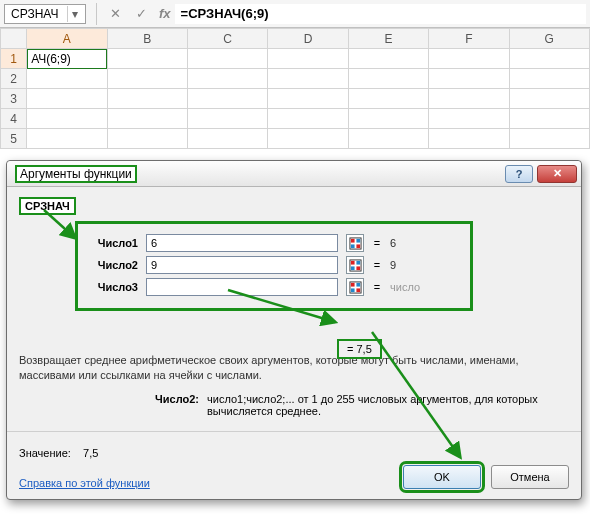 This screenshot has height=520, width=590. Describe the element at coordinates (388, 59) in the screenshot. I see `cell-E1` at that location.